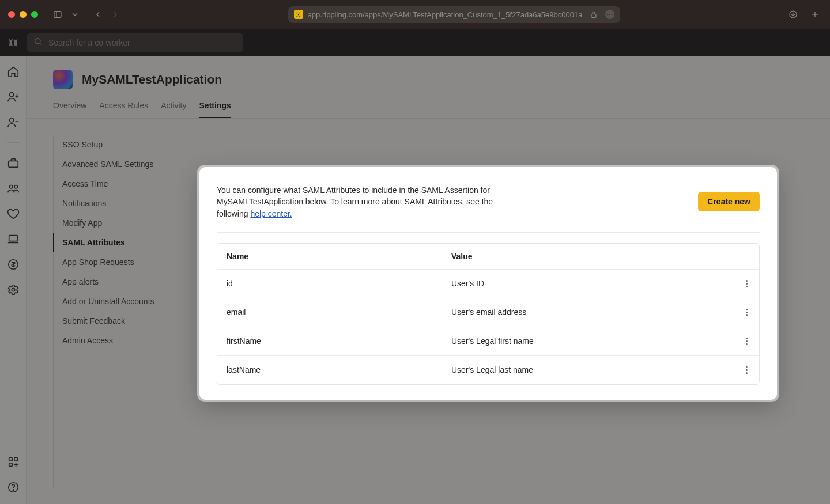 This screenshot has height=504, width=830. I want to click on dollar-icon, so click(13, 264).